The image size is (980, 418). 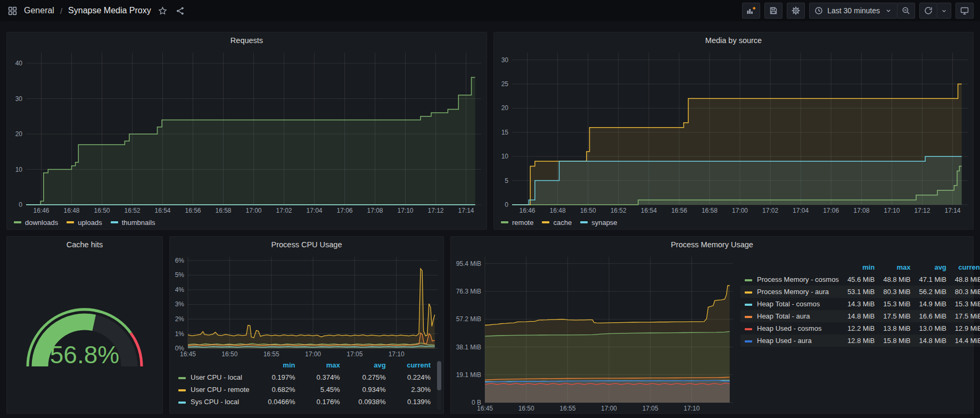 I want to click on breadcrumb-dashboard-title: Synapse Media Proxy, so click(x=110, y=11).